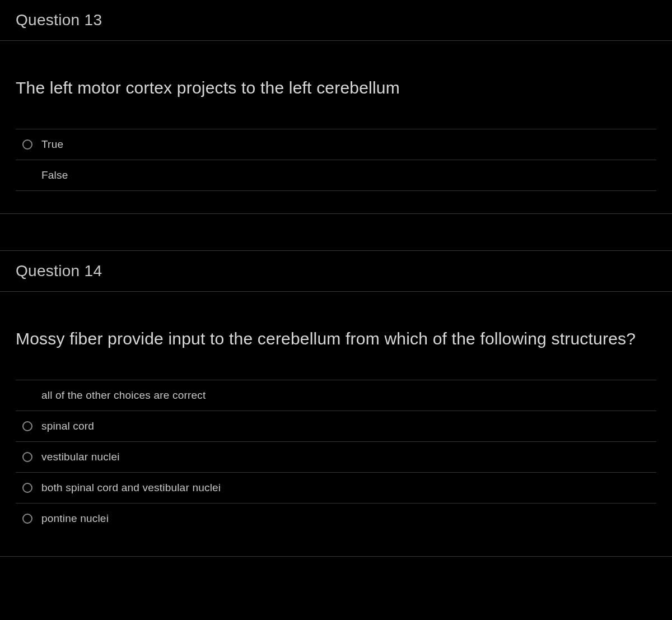  I want to click on answer-label: True, so click(53, 144).